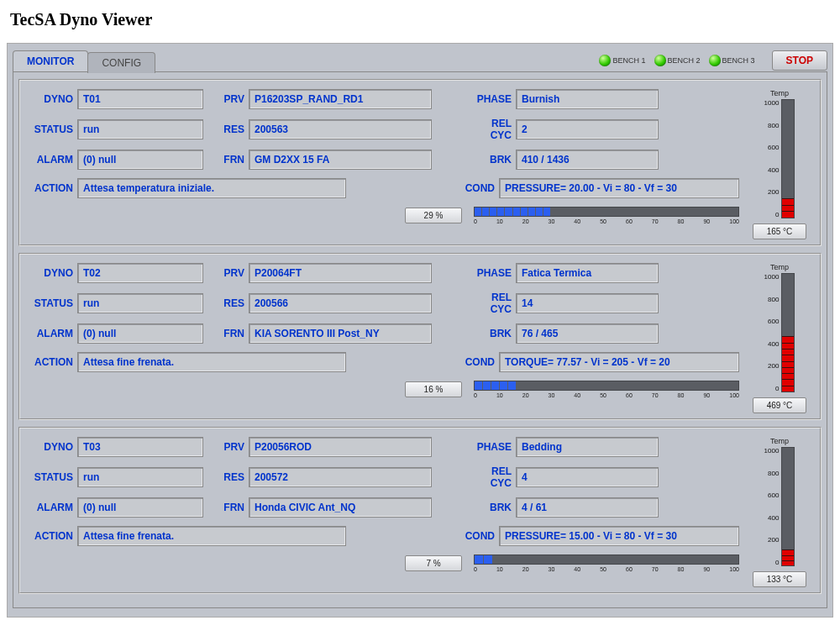  Describe the element at coordinates (587, 273) in the screenshot. I see `phase-value: Fatica Termica` at that location.